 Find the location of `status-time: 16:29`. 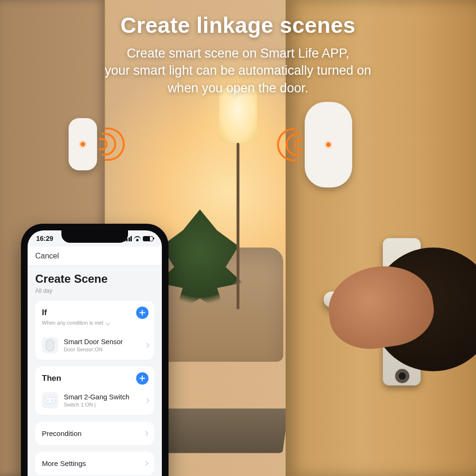

status-time: 16:29 is located at coordinates (45, 238).